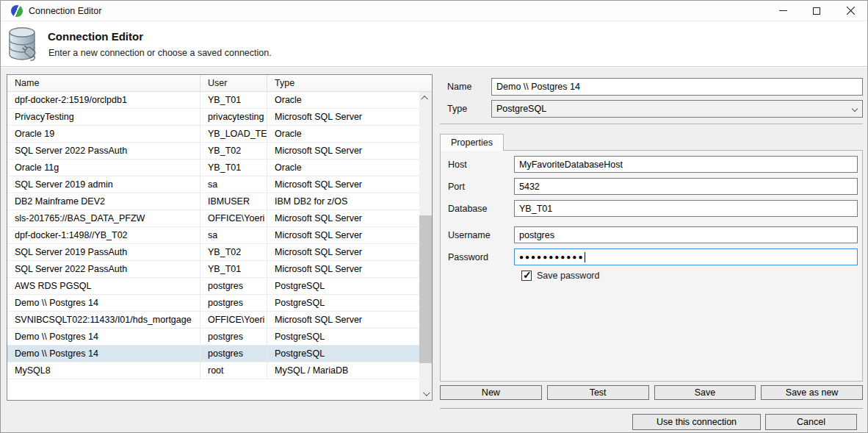 This screenshot has height=433, width=868. I want to click on port-input: 5432, so click(686, 187).